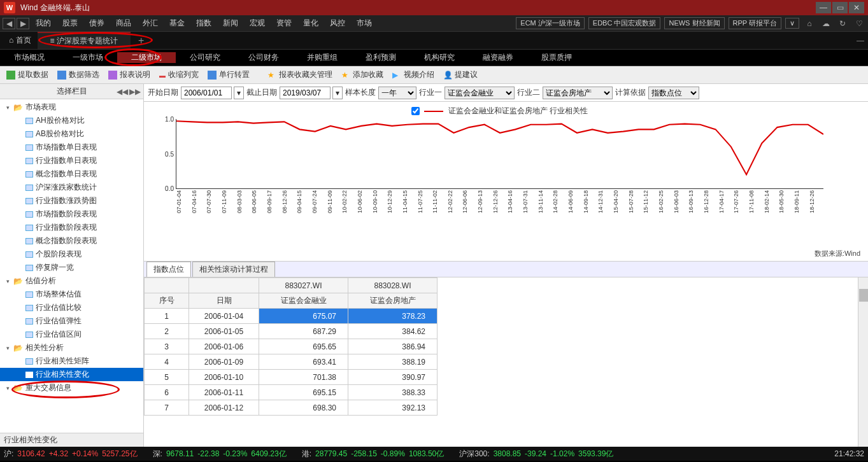 This screenshot has height=462, width=868. I want to click on maximize-button: ▭, so click(840, 8).